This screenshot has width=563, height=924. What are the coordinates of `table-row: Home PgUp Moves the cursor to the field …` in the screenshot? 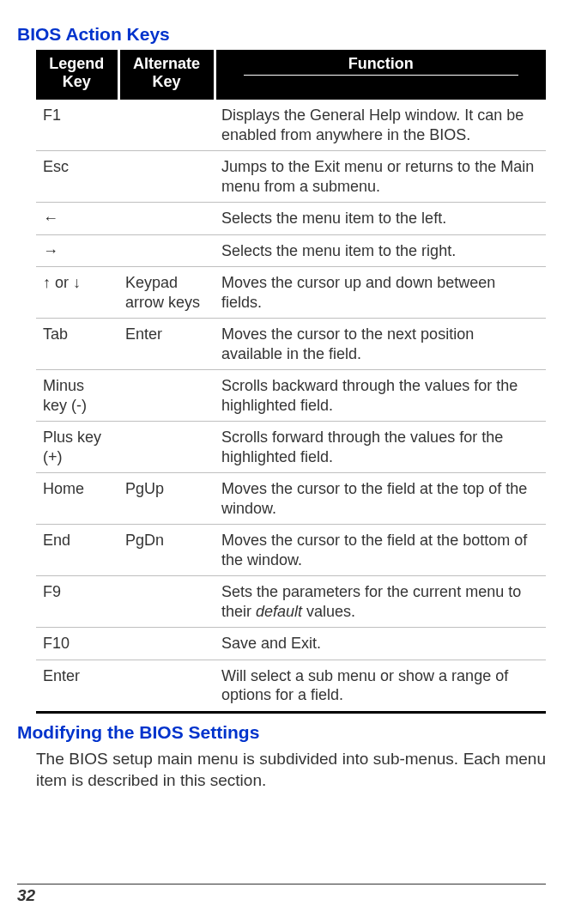 It's located at (291, 499).